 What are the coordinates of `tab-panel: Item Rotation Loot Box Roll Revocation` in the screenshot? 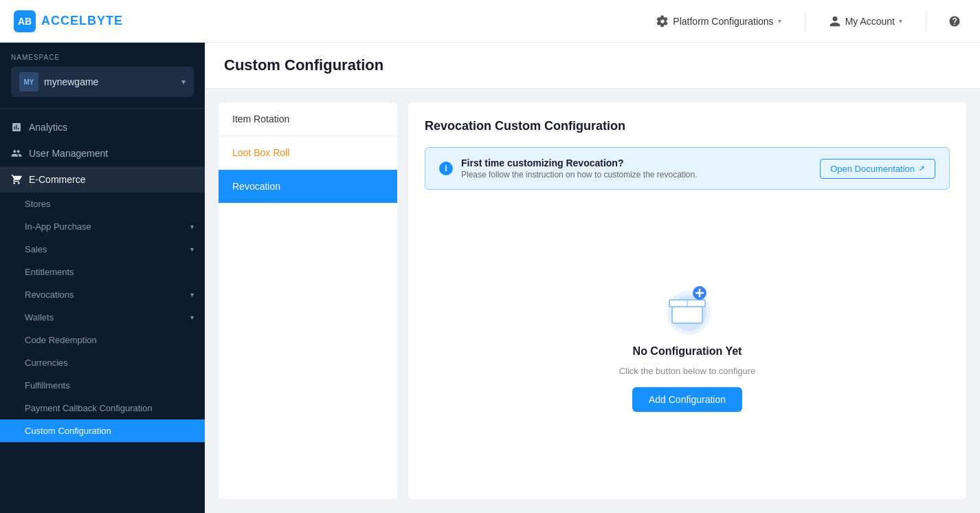 It's located at (308, 301).